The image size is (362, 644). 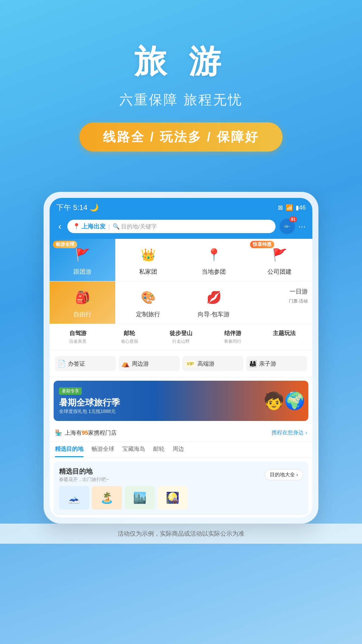 What do you see at coordinates (129, 337) in the screenshot?
I see `menu-item-cruise: 邮轮 省心度假` at bounding box center [129, 337].